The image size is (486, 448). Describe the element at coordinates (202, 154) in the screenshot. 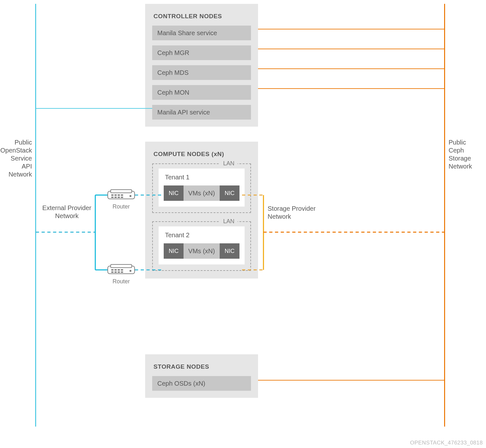

I see `compute-title: COMPUTE NODES (xN)` at that location.